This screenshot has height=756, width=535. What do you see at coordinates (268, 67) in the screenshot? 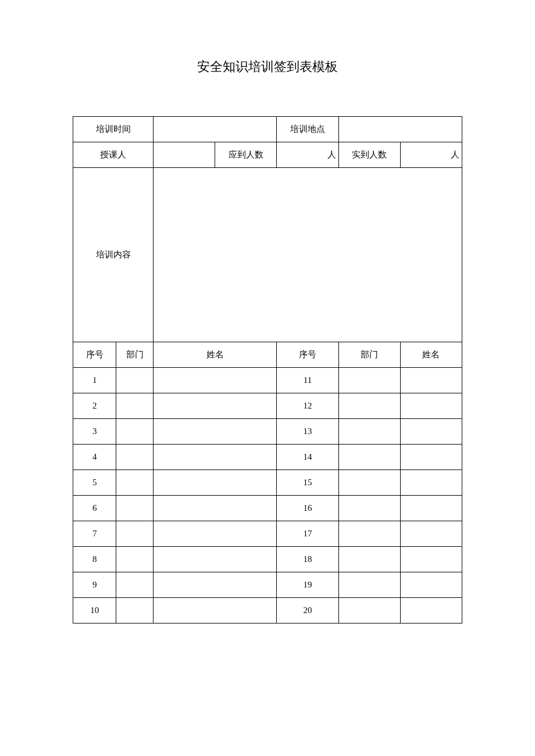
I see `document-title: 安全知识培训签到表模板` at bounding box center [268, 67].